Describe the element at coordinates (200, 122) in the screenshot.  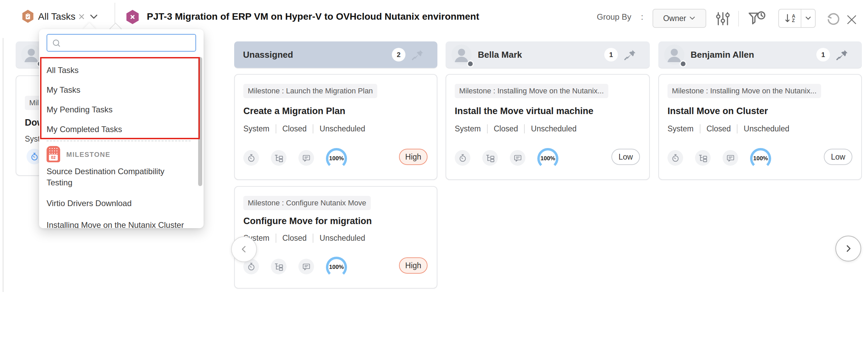
I see `dropdown-scrollbar` at that location.